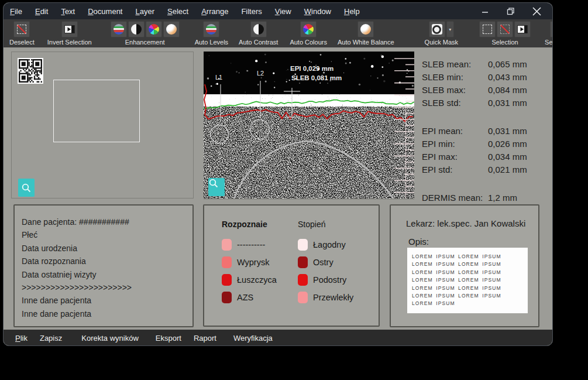 This screenshot has width=588, height=380. I want to click on quick-mask-button, so click(437, 29).